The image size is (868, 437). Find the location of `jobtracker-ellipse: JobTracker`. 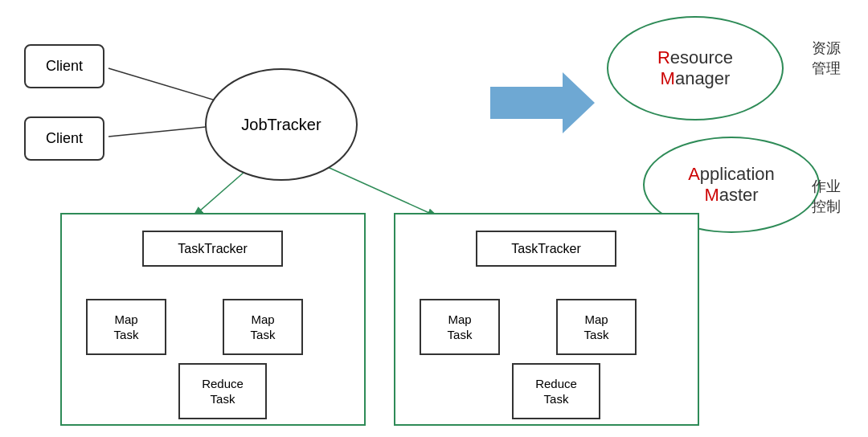

jobtracker-ellipse: JobTracker is located at coordinates (281, 125).